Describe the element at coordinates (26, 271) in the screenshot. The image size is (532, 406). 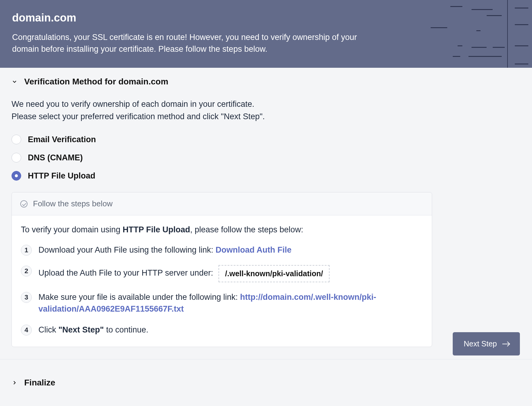
I see `step-number: 2` at that location.